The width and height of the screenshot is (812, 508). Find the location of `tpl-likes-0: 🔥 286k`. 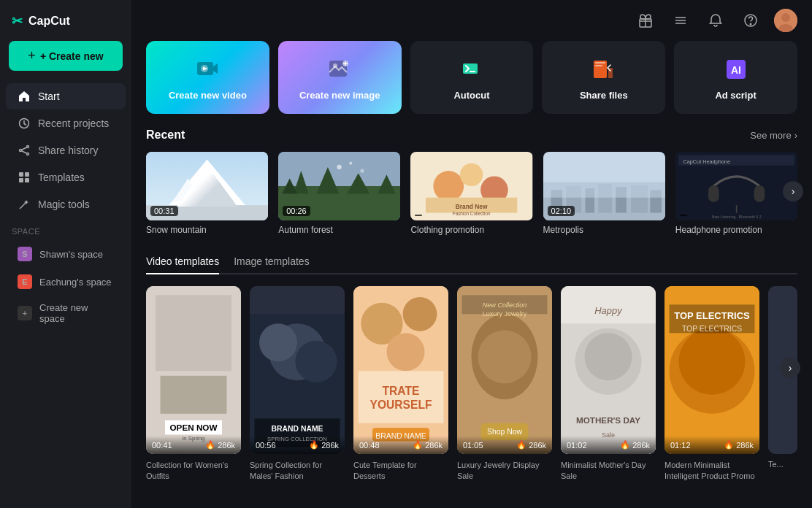

tpl-likes-0: 🔥 286k is located at coordinates (221, 445).